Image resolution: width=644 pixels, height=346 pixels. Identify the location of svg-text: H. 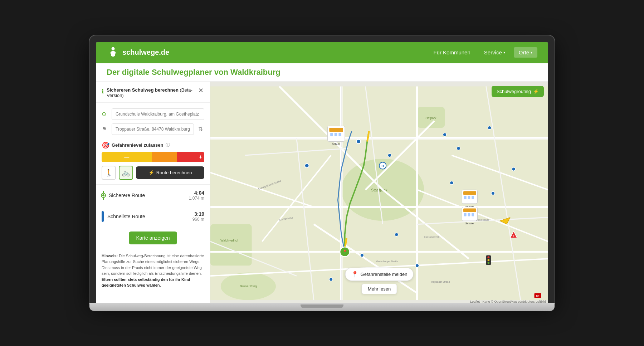
(383, 165).